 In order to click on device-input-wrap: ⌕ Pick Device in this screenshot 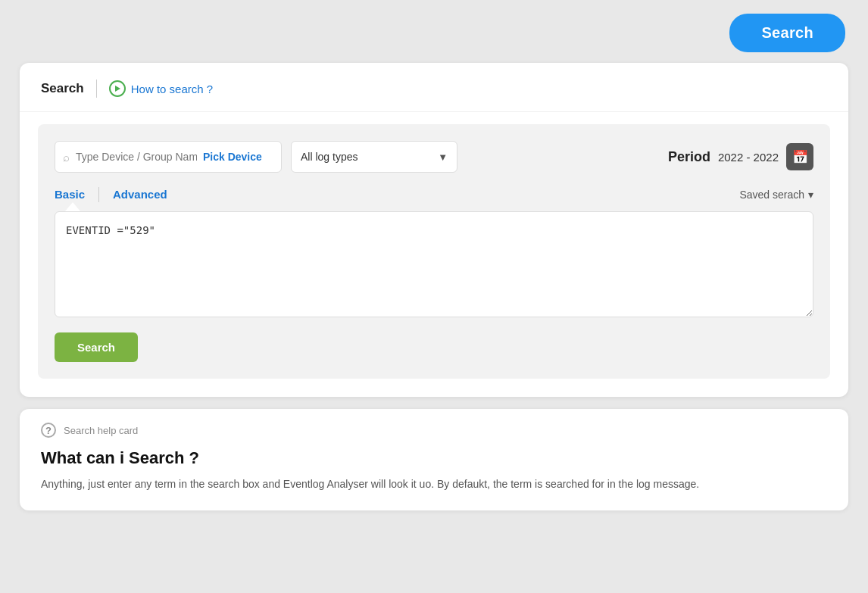, I will do `click(168, 157)`.